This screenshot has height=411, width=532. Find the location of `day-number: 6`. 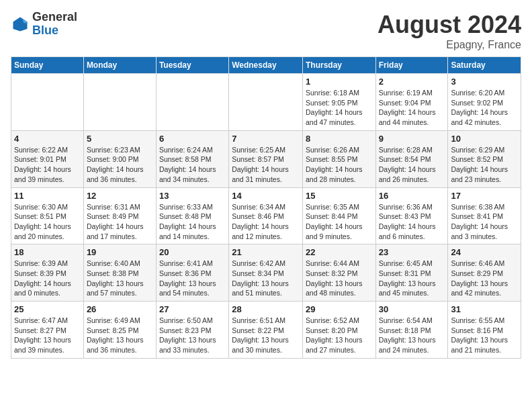

day-number: 6 is located at coordinates (192, 138).